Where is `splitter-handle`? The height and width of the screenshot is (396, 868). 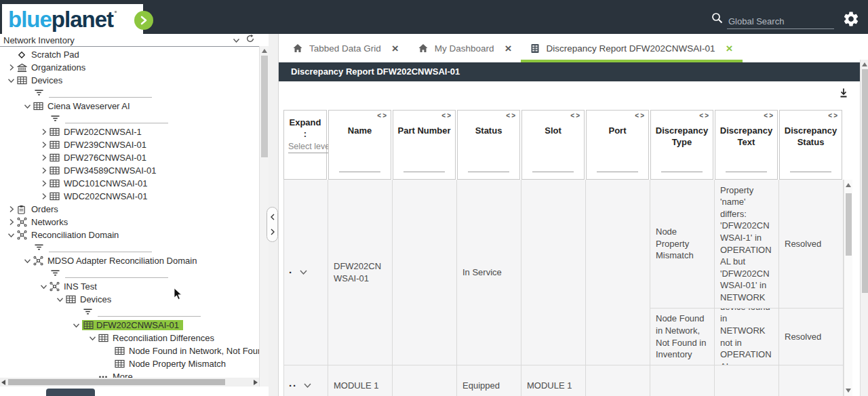
splitter-handle is located at coordinates (273, 224).